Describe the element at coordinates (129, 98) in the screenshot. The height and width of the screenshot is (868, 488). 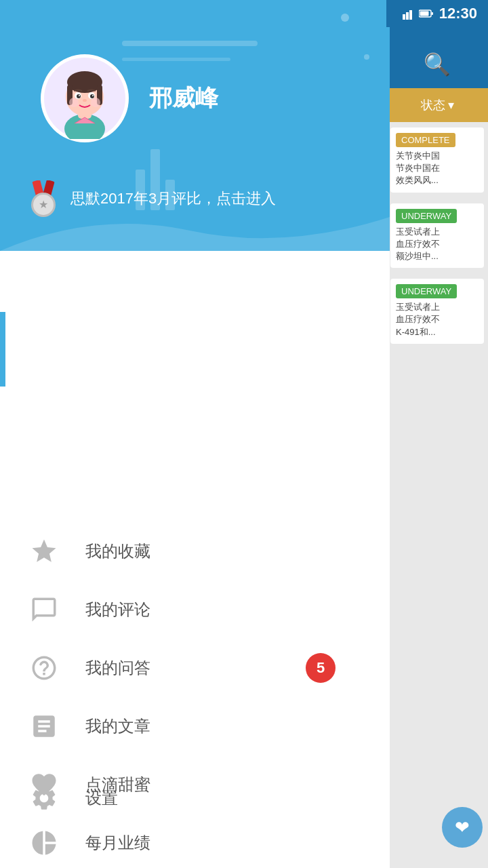
I see `user-info: 邢威峰` at that location.